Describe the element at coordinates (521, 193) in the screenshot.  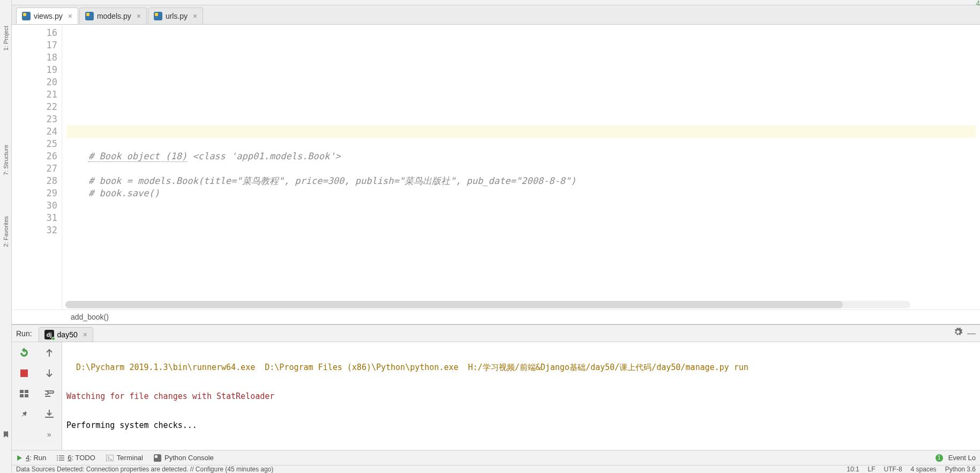
I see `code-line: # book.save()` at that location.